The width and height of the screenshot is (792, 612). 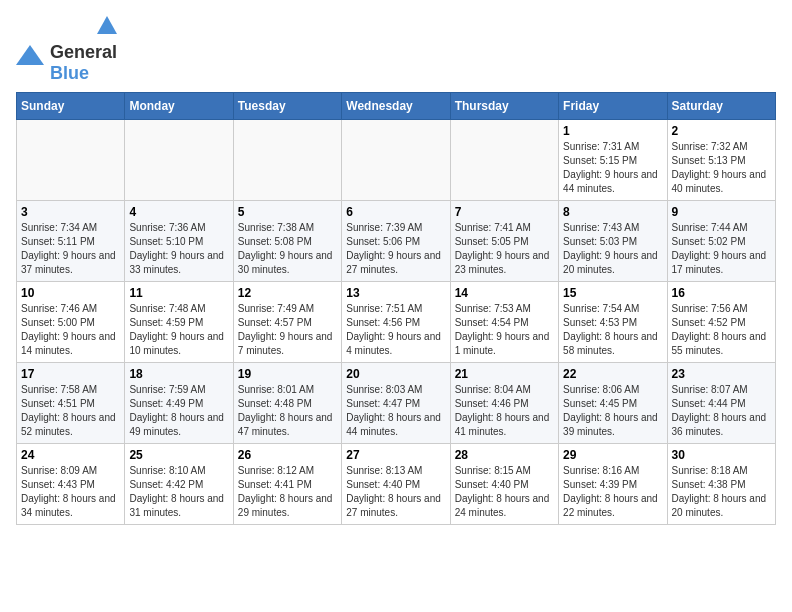 I want to click on calendar-cell: 28Sunrise: 8:15 AM Sunset: 4:40 PM Dayli…, so click(x=504, y=484).